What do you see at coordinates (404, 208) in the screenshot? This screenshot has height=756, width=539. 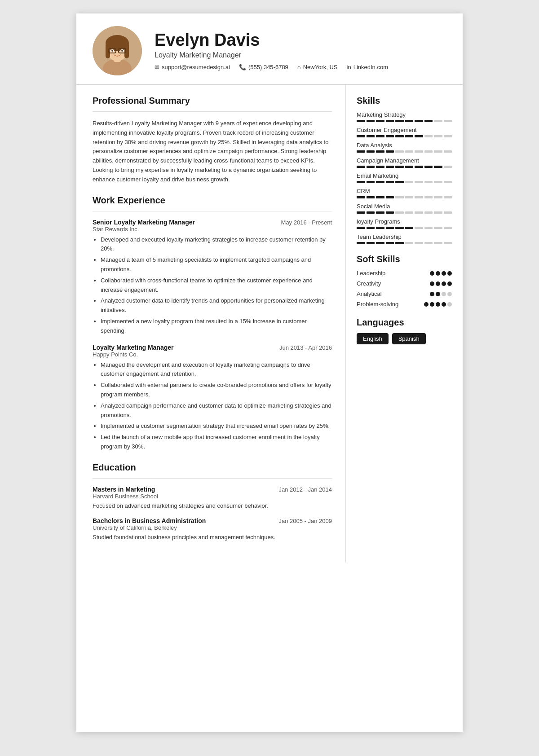 I see `skill-item: Social Media` at bounding box center [404, 208].